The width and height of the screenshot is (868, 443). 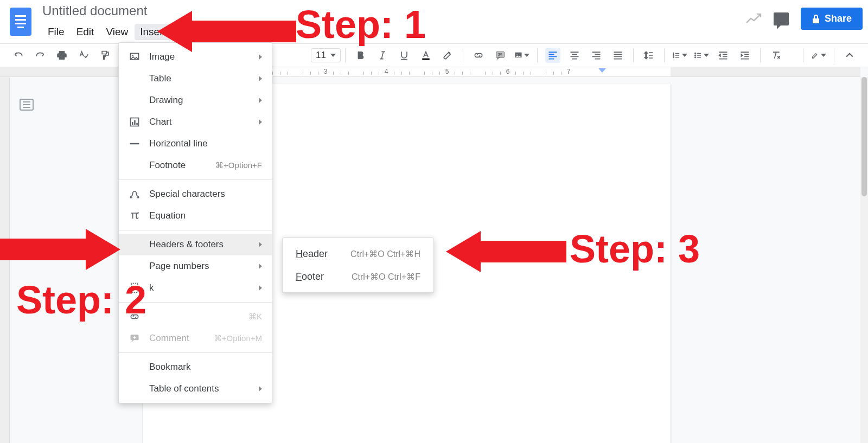 I want to click on line-spacing-button, so click(x=649, y=55).